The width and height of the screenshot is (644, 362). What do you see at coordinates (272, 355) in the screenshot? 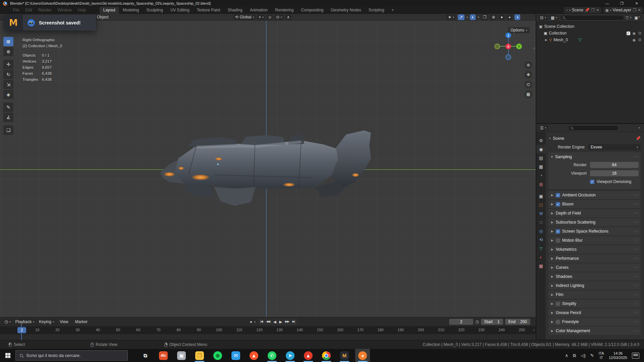
I see `taskbar-app-whatsapp: ✆` at bounding box center [272, 355].